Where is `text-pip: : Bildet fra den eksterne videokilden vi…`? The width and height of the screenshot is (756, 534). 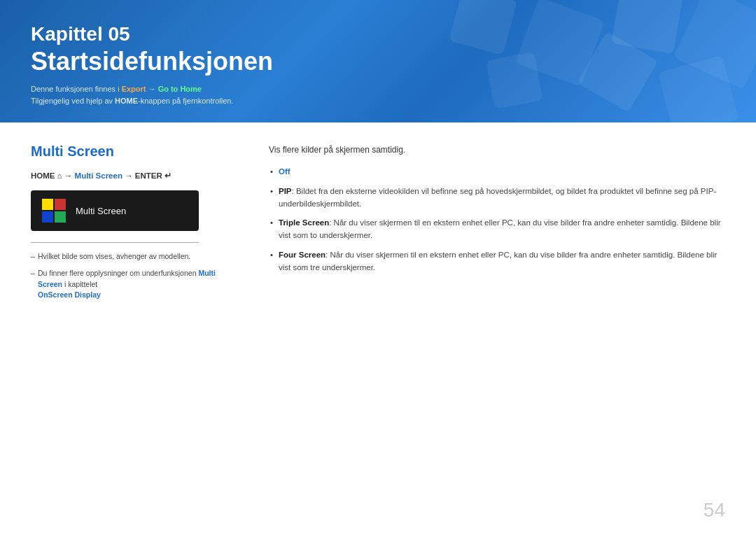
text-pip: : Bildet fra den eksterne videokilden vi… is located at coordinates (497, 197).